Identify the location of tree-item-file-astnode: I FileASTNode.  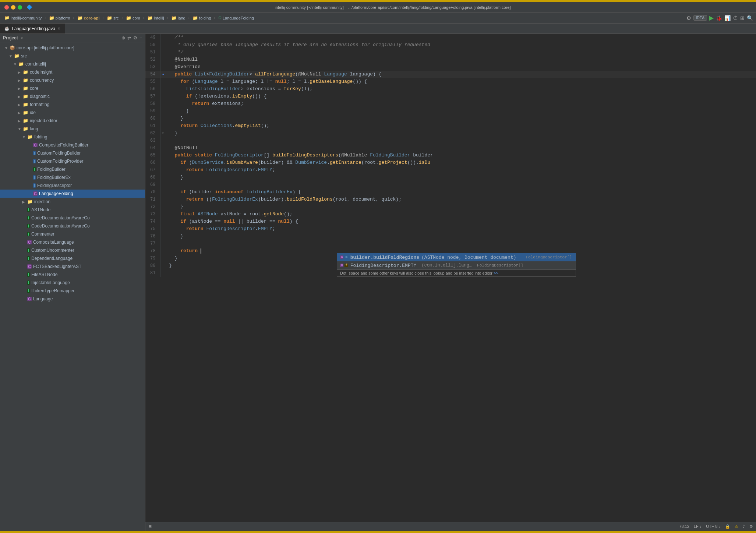
(73, 275).